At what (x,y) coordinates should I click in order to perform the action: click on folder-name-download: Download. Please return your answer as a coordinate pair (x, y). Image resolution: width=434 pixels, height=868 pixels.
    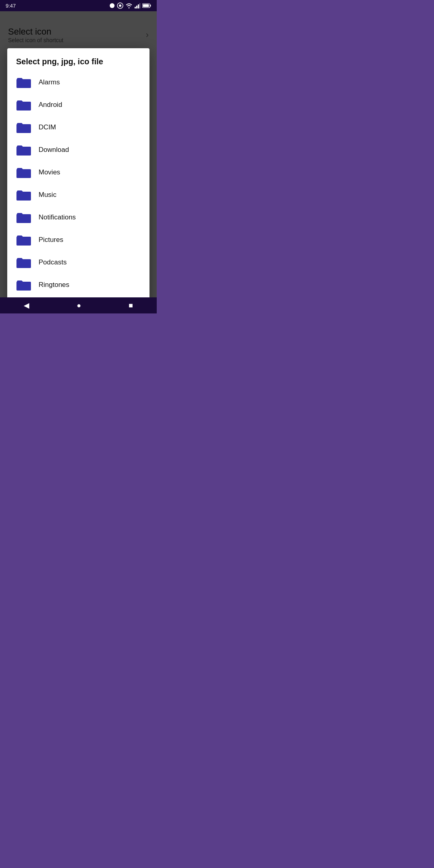
    Looking at the image, I should click on (54, 150).